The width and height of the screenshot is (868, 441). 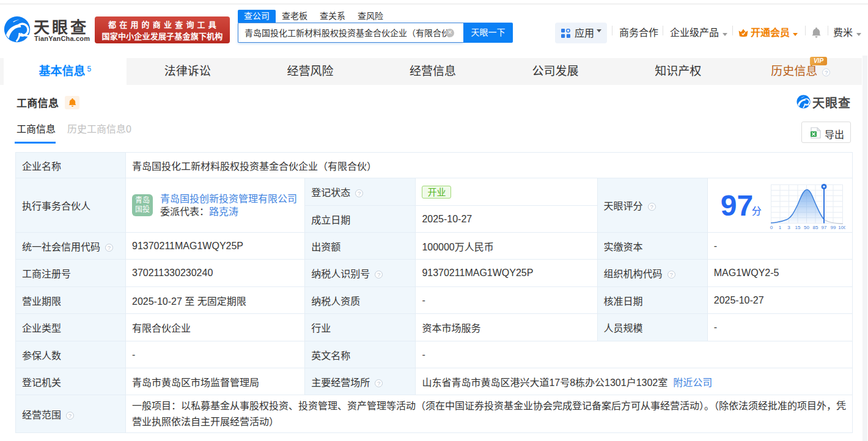 I want to click on svg-text: 1, so click(x=780, y=227).